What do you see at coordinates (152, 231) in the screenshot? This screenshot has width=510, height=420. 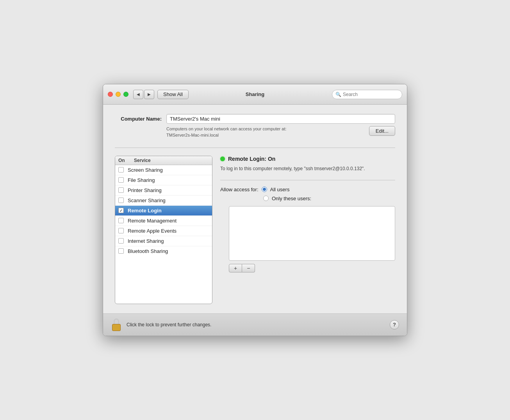 I see `service-name: Remote Apple Events` at bounding box center [152, 231].